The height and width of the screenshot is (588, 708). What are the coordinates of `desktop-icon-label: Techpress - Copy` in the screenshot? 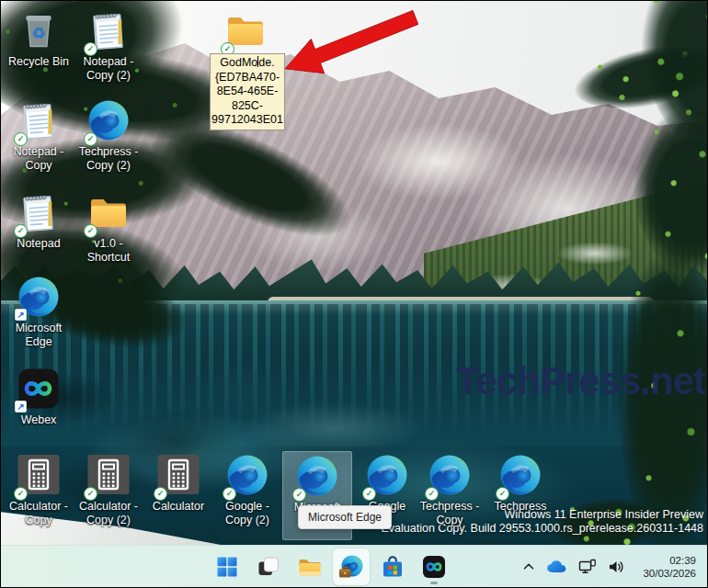 It's located at (450, 514).